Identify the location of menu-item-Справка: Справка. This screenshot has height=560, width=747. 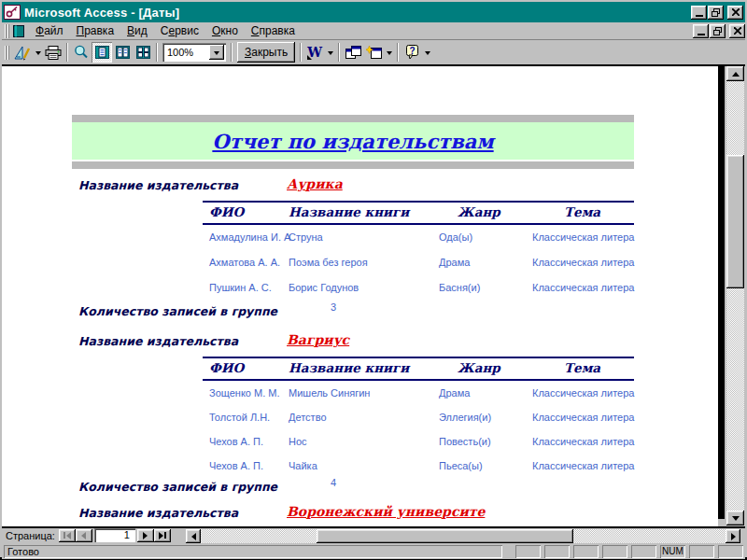
(273, 31).